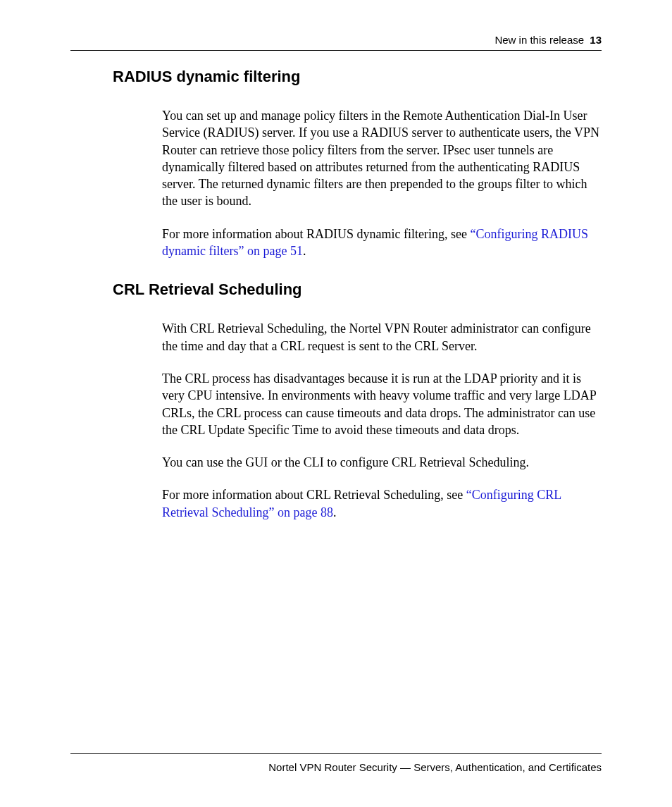  What do you see at coordinates (336, 754) in the screenshot?
I see `footer-rule` at bounding box center [336, 754].